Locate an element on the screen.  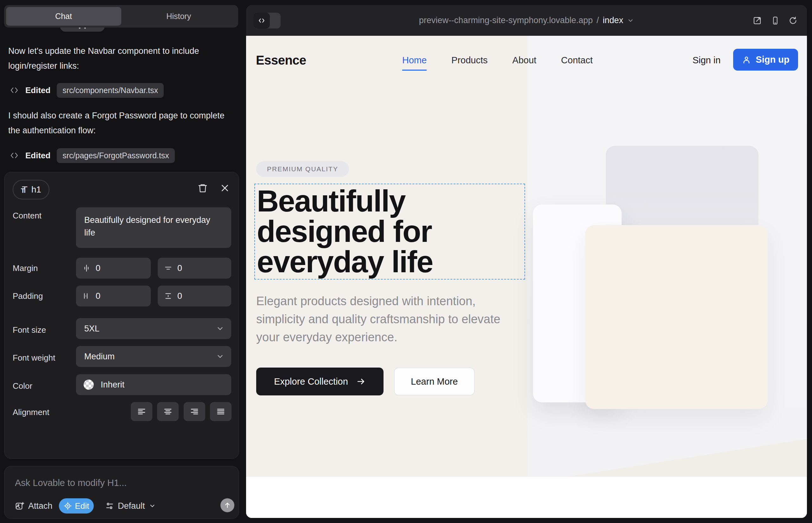
refresh-icon is located at coordinates (793, 21).